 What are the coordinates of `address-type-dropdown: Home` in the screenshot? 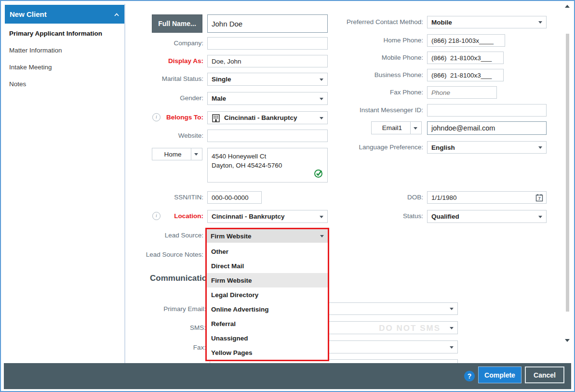 It's located at (177, 154).